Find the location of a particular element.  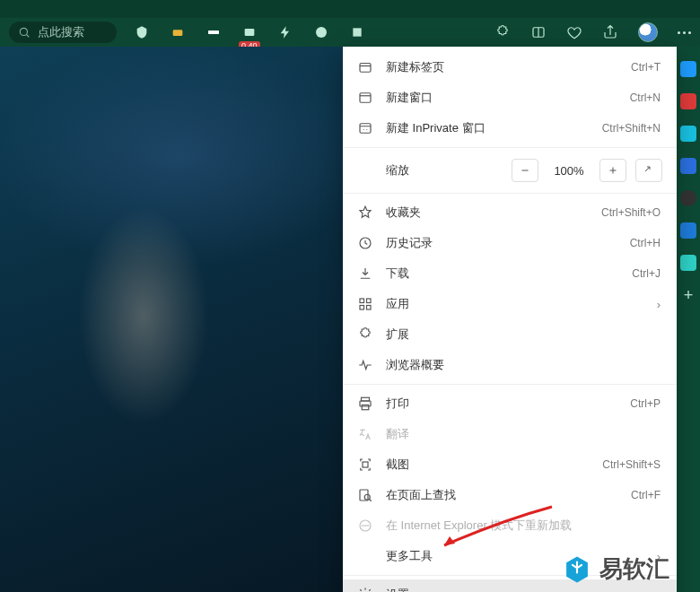

share-icon is located at coordinates (610, 32).